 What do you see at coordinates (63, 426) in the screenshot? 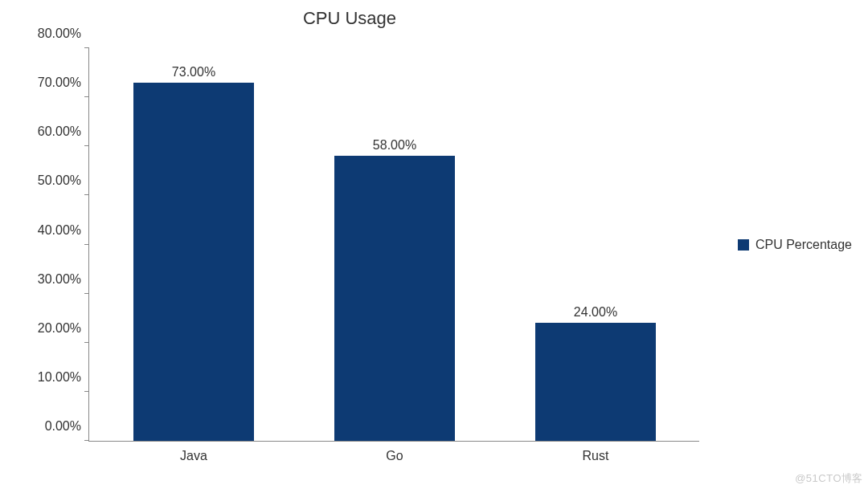
I see `y-tick-label: 0.00%` at bounding box center [63, 426].